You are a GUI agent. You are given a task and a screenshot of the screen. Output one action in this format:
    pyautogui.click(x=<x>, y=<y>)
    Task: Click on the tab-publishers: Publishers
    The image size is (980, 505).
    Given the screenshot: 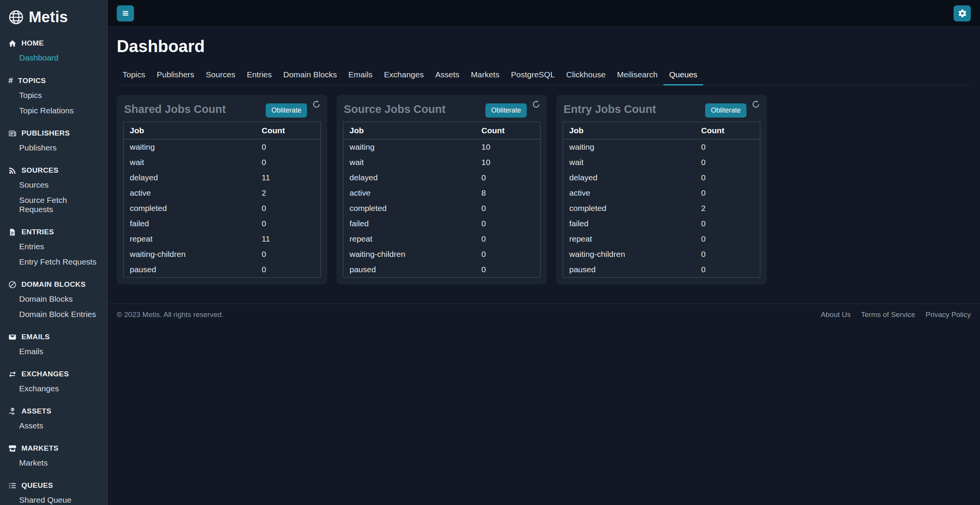 What is the action you would take?
    pyautogui.click(x=176, y=76)
    